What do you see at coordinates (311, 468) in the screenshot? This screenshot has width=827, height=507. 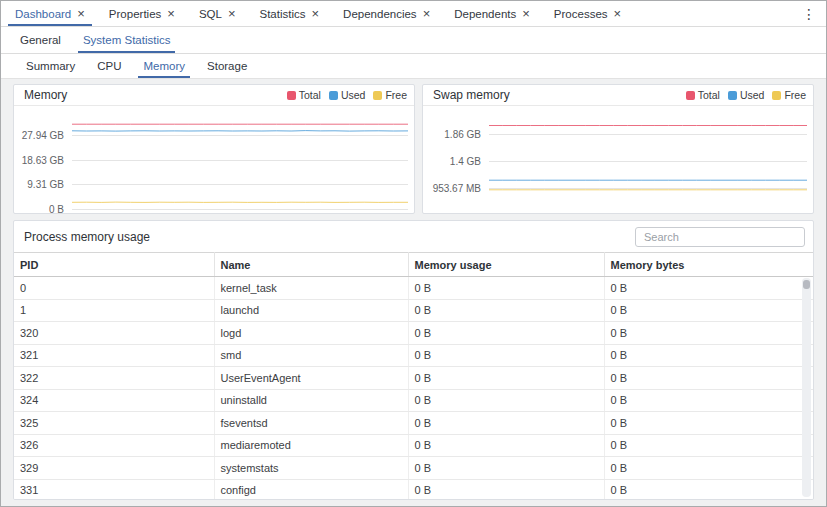 I see `table-cell: systemstats` at bounding box center [311, 468].